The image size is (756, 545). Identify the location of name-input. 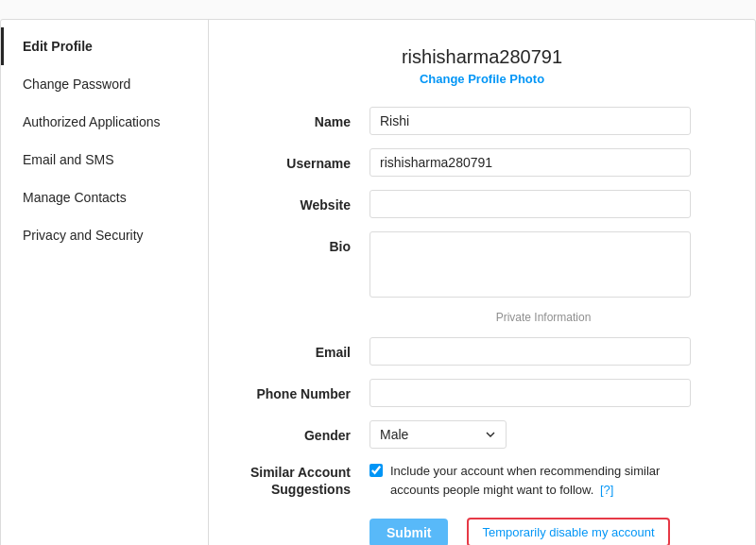
(530, 121).